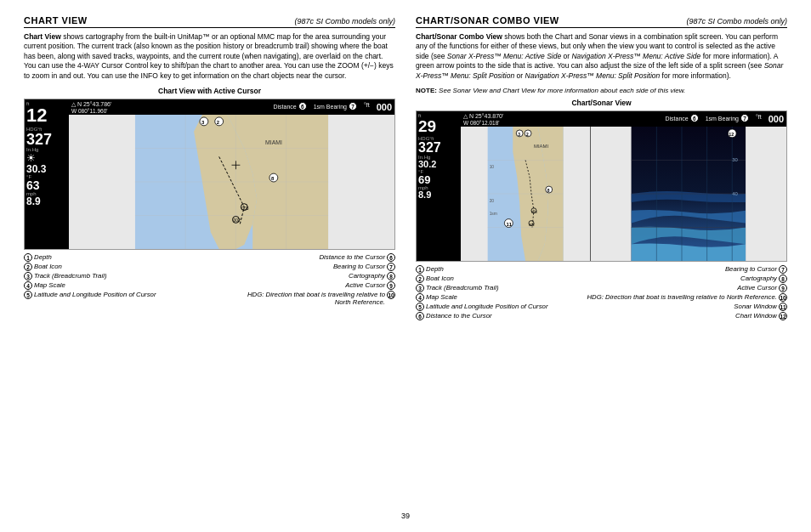  What do you see at coordinates (209, 22) in the screenshot?
I see `chart-view-header: CHART VIEW (987c SI Combo models only)` at bounding box center [209, 22].